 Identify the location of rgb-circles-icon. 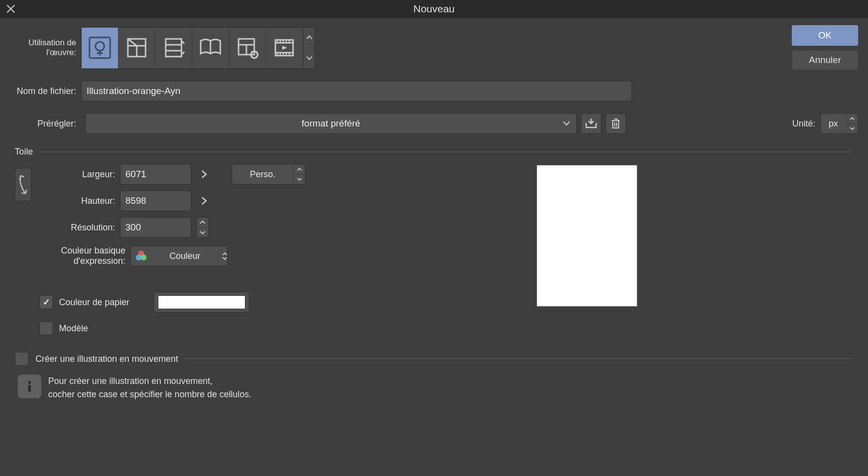
(141, 256).